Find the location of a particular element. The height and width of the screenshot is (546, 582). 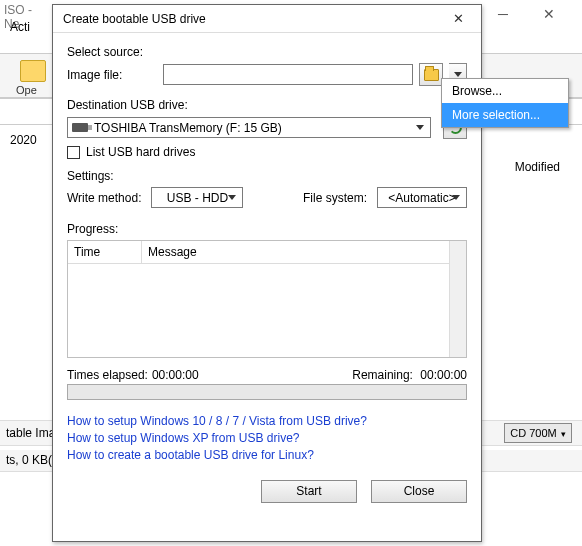

help-link-linux: How to create a bootable USB drive for L… is located at coordinates (267, 455).